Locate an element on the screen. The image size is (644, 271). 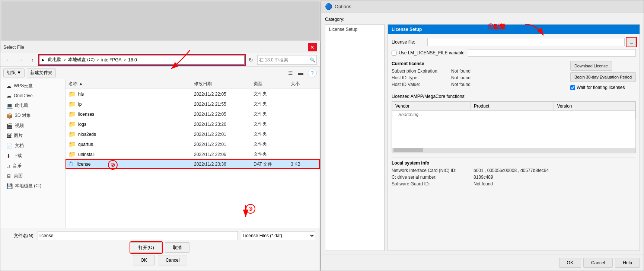
license-file-input is located at coordinates (526, 42).